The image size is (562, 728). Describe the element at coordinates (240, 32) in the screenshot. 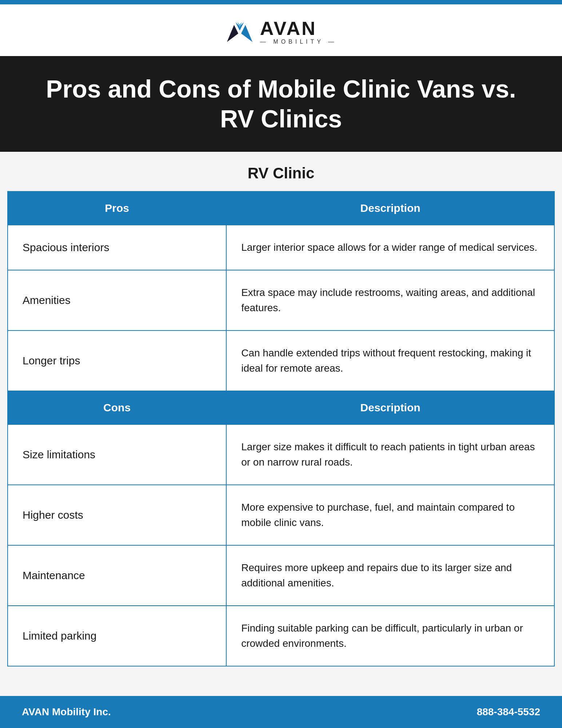

I see `avan-logo-icon` at that location.